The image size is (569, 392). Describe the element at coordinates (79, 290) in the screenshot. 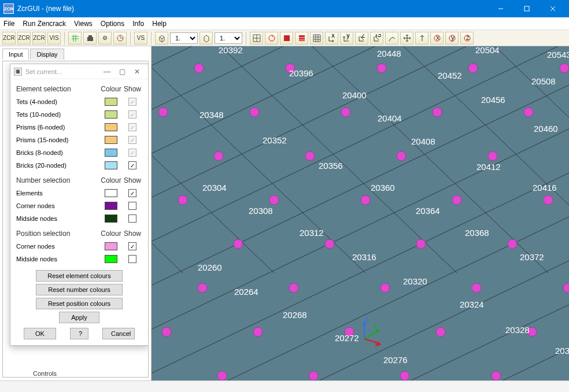

I see `reset-number-colours-button: Reset number colours` at that location.